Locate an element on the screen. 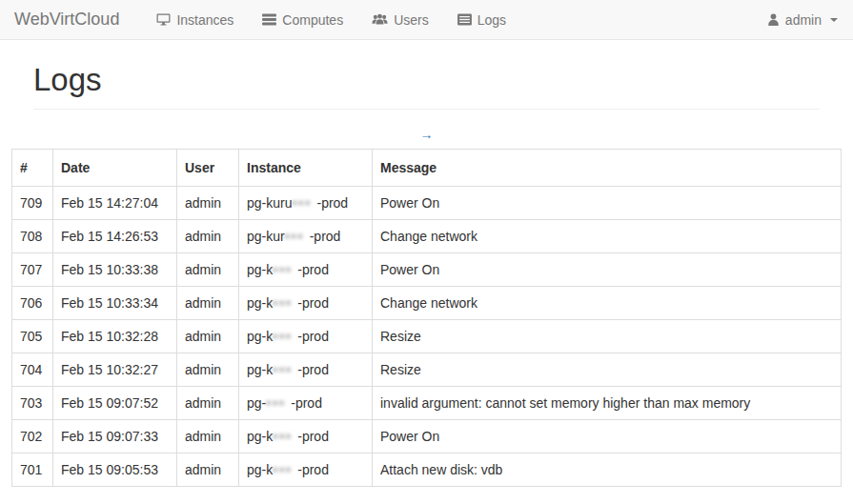 The width and height of the screenshot is (853, 504). table-row: 702 Feb 15 09:07:33 admin pg-k•••-prod P… is located at coordinates (427, 436).